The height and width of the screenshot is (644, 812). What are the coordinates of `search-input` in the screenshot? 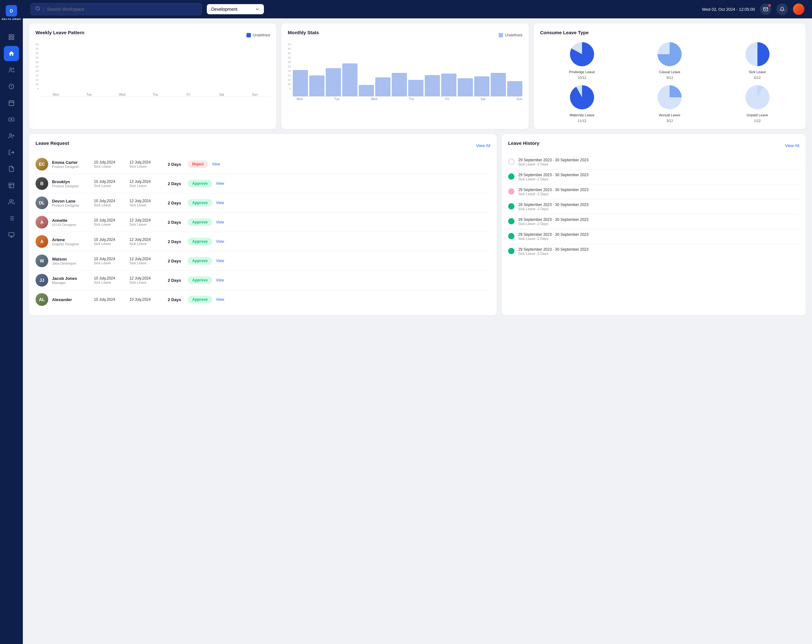 It's located at (122, 9).